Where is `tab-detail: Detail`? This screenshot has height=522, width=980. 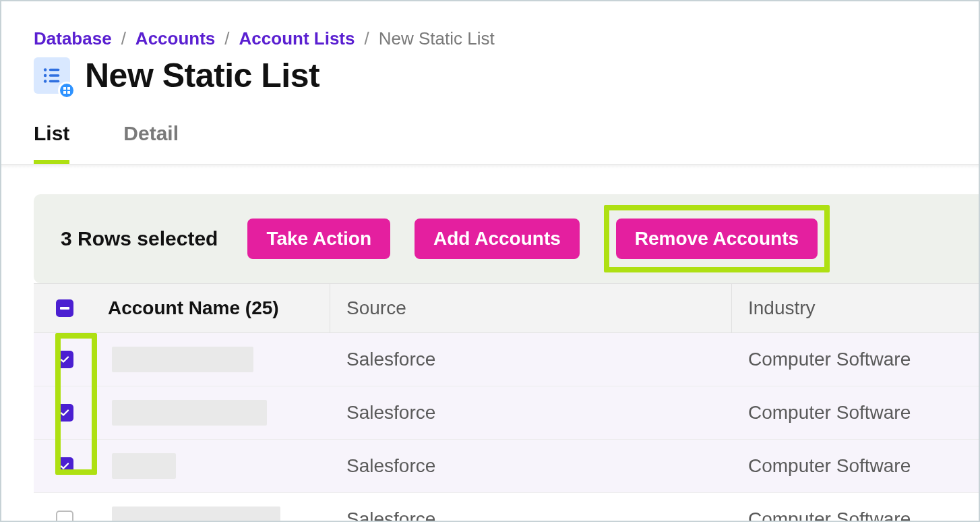
tab-detail: Detail is located at coordinates (151, 143).